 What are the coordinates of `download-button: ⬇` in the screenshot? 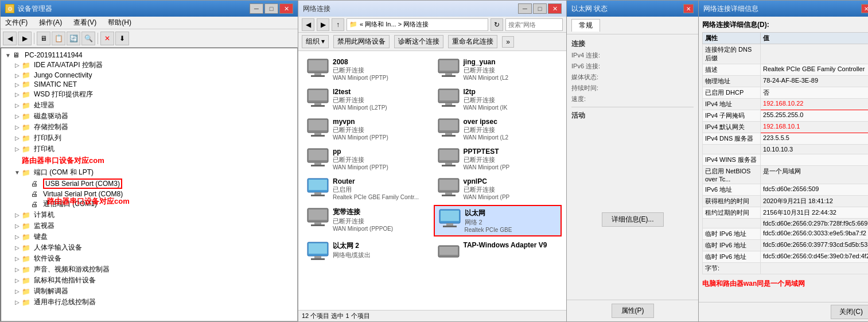 It's located at (122, 38).